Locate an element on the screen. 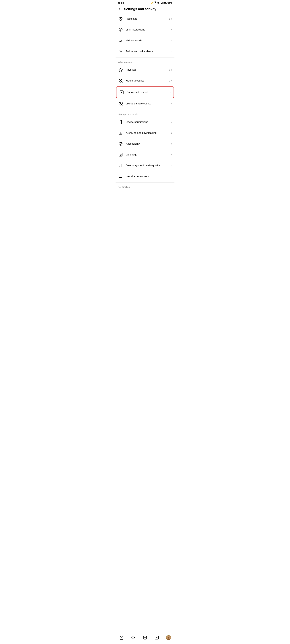  device-permissions-chevron: › is located at coordinates (172, 122).